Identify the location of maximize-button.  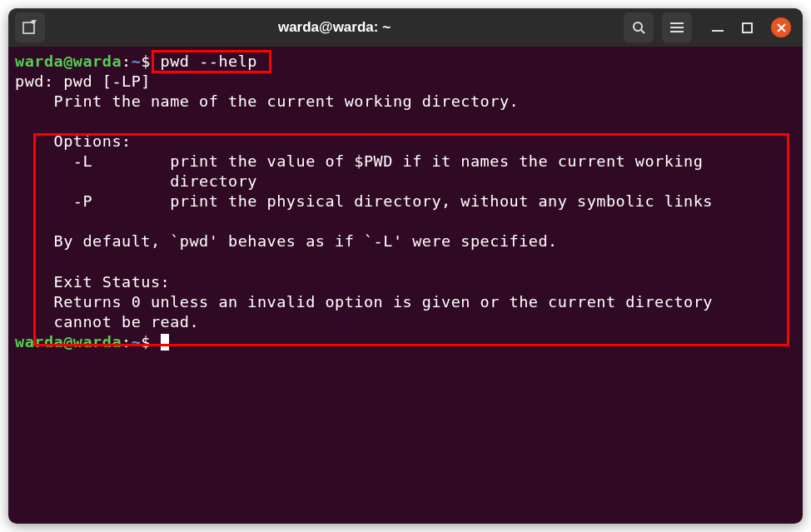
(748, 28).